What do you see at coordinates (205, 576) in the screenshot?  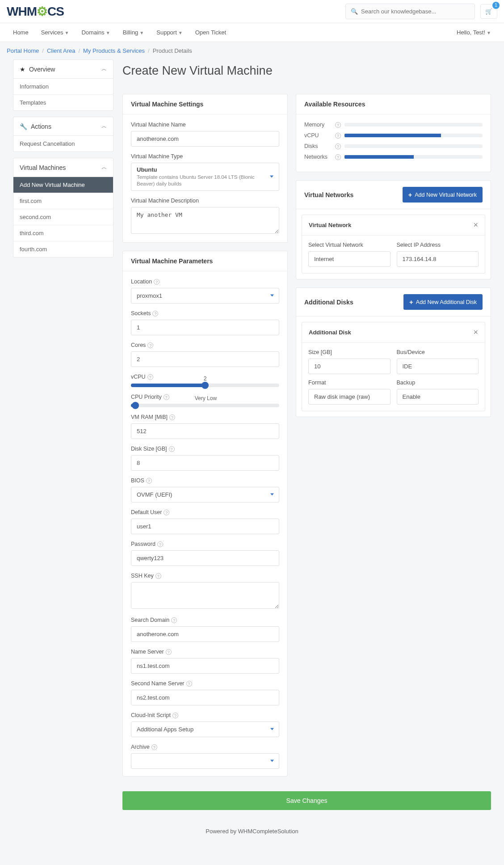 I see `ssh-label: SSH Key?` at bounding box center [205, 576].